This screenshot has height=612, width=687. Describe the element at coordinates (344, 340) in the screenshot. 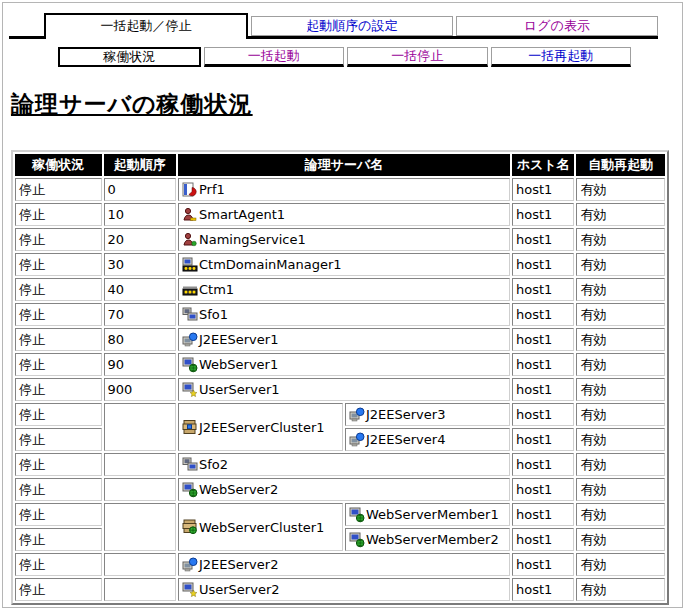

I see `server-name-cell: J2EEServer1` at that location.